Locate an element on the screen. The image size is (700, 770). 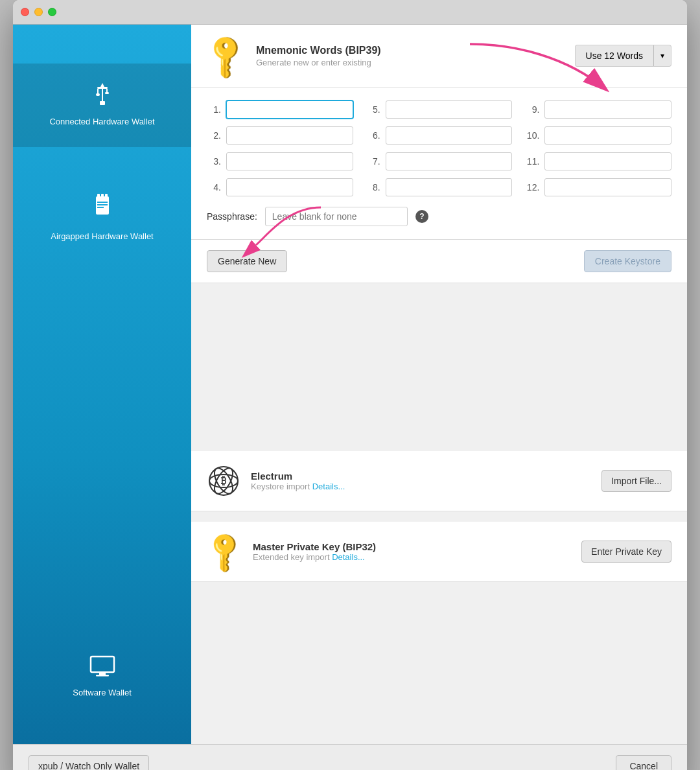
word-grid: 1. 2. 3. 4. is located at coordinates (439, 148).